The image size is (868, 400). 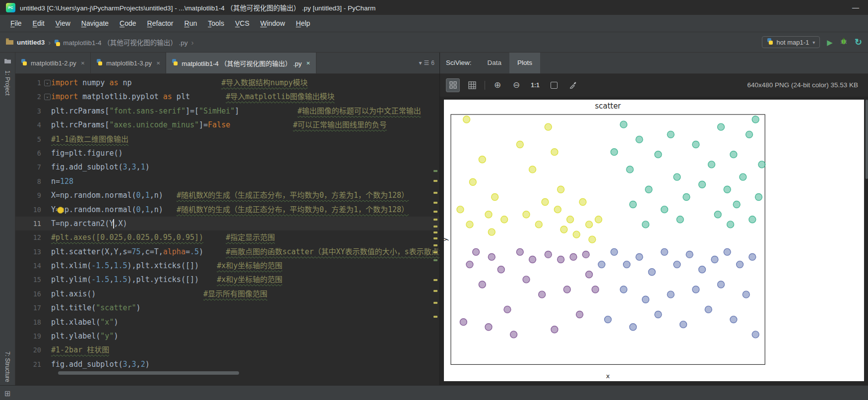 What do you see at coordinates (227, 153) in the screenshot?
I see `code-line: 6fig=plt.figure()` at bounding box center [227, 153].